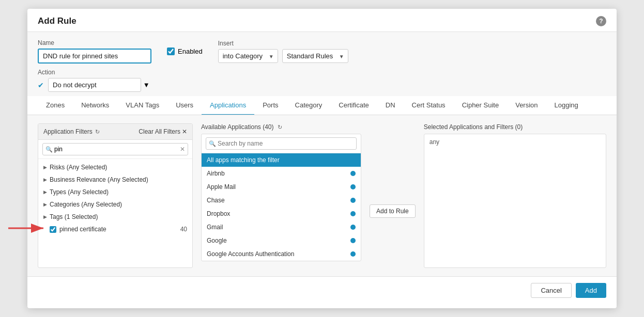 This screenshot has height=317, width=644. I want to click on app-all-label: All apps matching the filter, so click(243, 160).